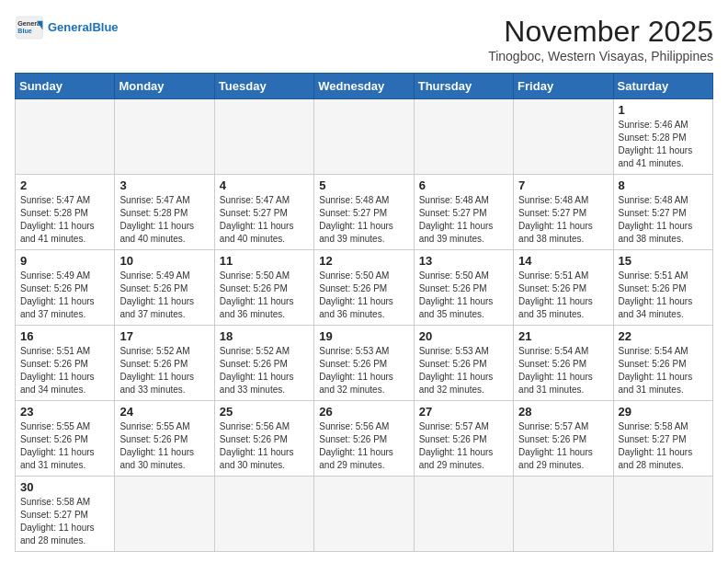  I want to click on day-number: 3, so click(164, 186).